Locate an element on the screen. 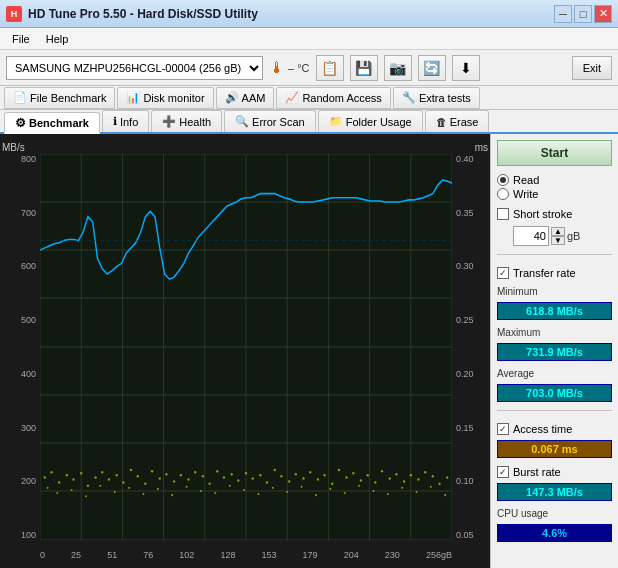 The image size is (618, 568). close-button: ✕ is located at coordinates (603, 14).